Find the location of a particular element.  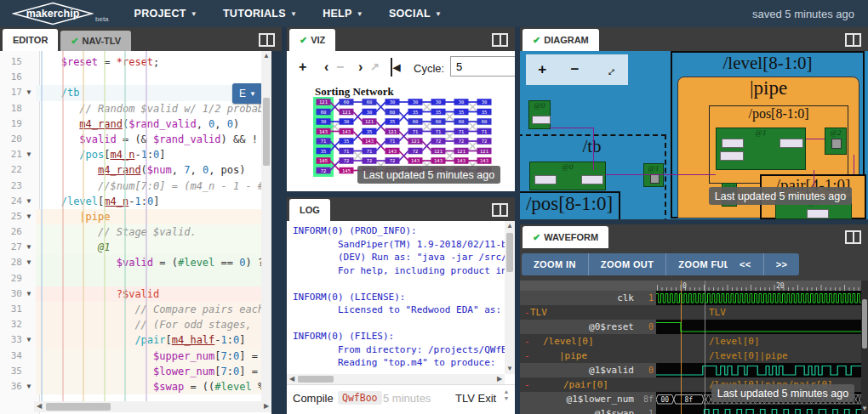

tab-viz: ✔VIZ is located at coordinates (312, 40).